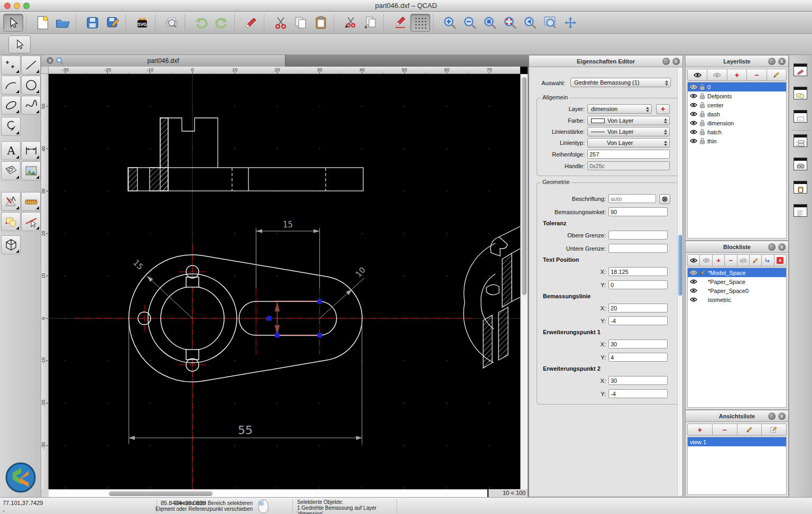  I want to click on dimension-tools-button, so click(31, 151).